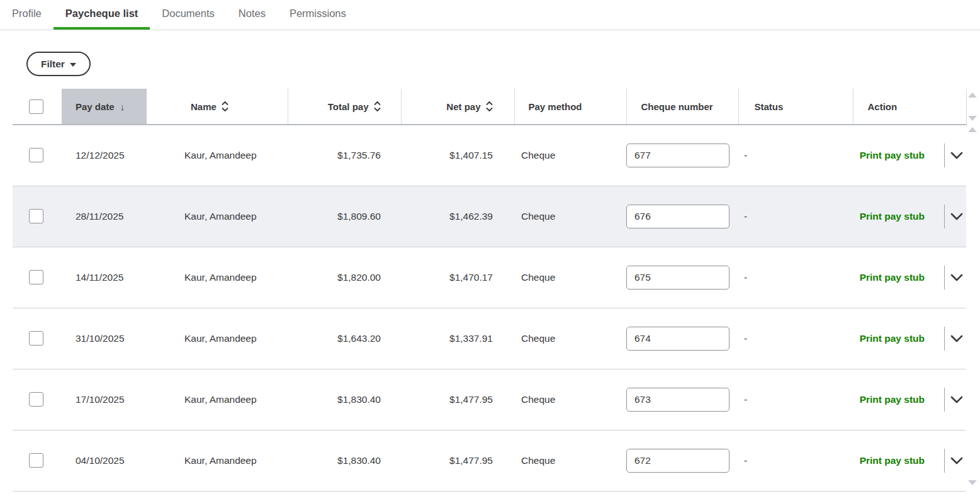 The width and height of the screenshot is (980, 501). What do you see at coordinates (490, 59) in the screenshot?
I see `toolbar: Filter` at bounding box center [490, 59].